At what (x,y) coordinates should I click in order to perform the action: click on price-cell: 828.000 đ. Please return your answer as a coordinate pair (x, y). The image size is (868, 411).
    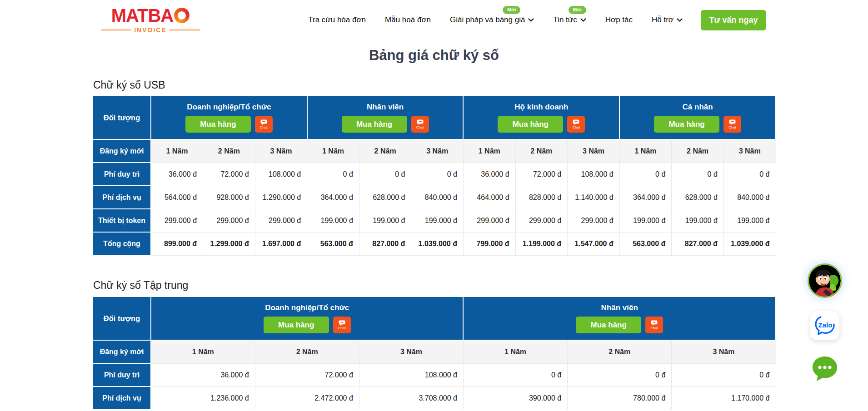
    Looking at the image, I should click on (542, 197).